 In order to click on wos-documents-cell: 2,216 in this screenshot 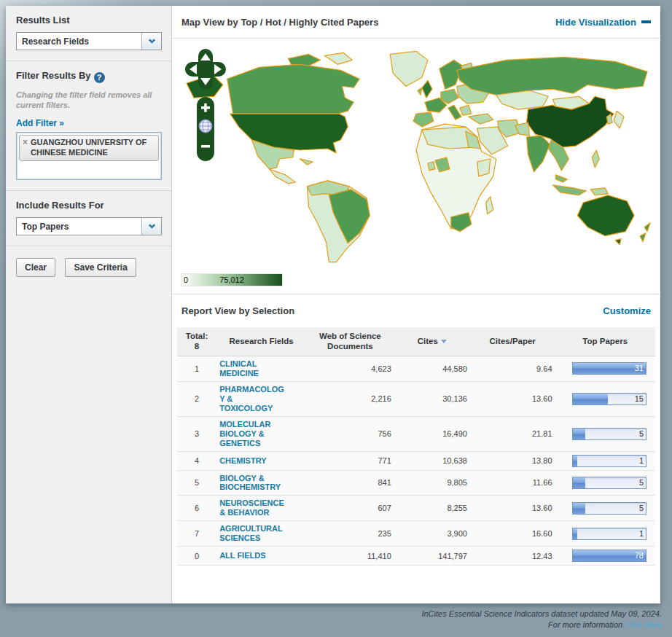, I will do `click(350, 399)`.